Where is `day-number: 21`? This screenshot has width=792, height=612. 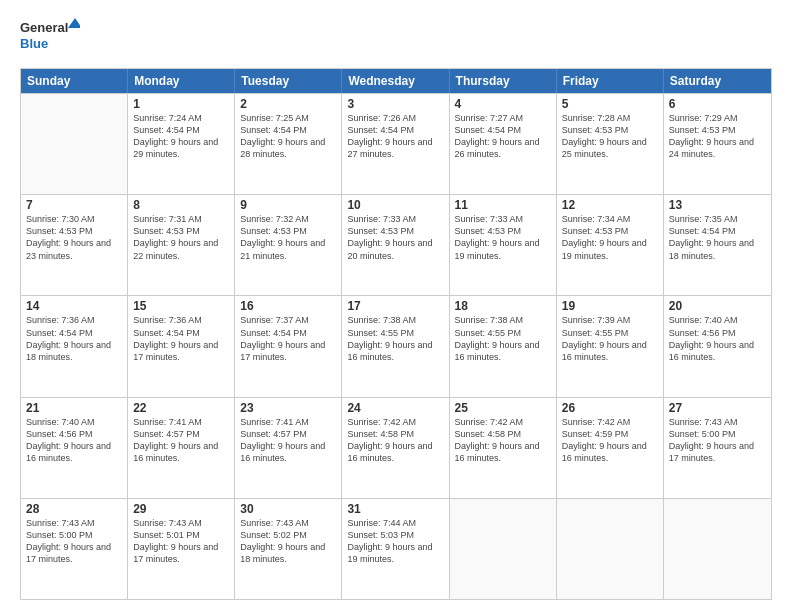
day-number: 21 is located at coordinates (74, 408).